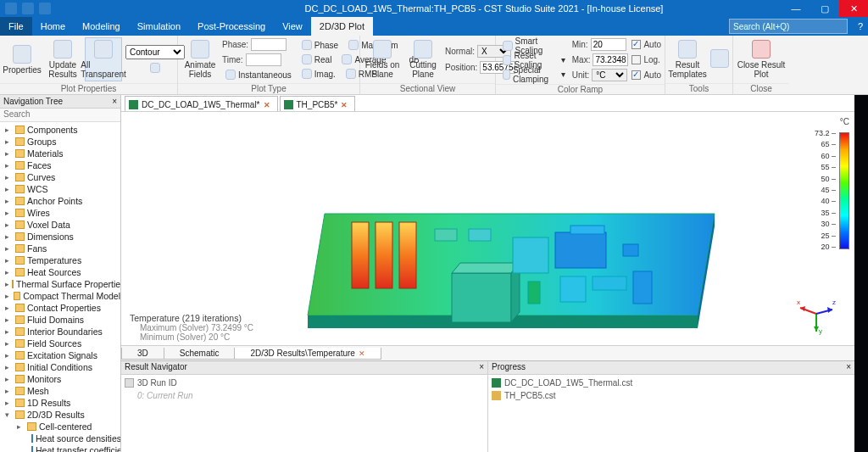 The width and height of the screenshot is (868, 452). Describe the element at coordinates (61, 448) in the screenshot. I see `tree-item: Heat transfer coefficient` at that location.